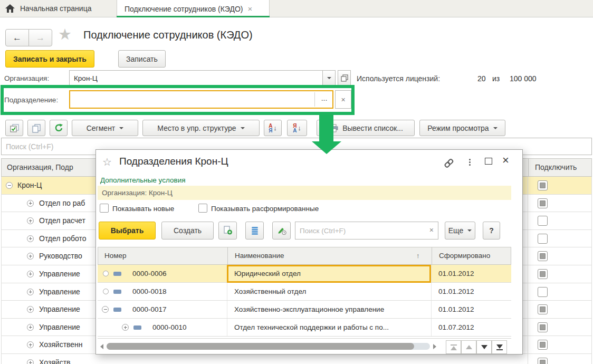  What do you see at coordinates (184, 9) in the screenshot?
I see `tab-active-label: Подключение сотрудников (КЭДО)` at bounding box center [184, 9].